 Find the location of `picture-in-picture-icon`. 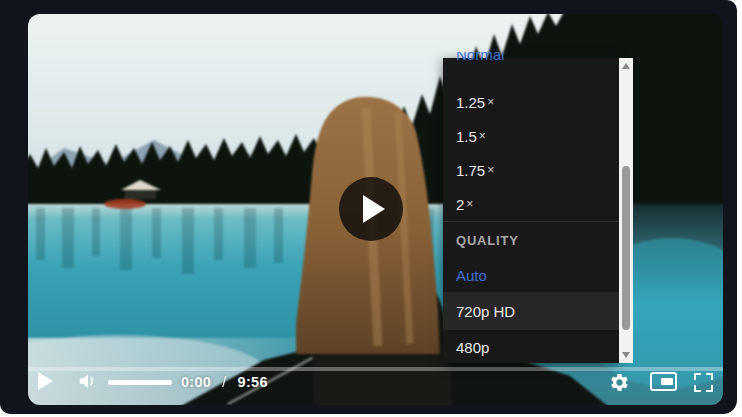

picture-in-picture-icon is located at coordinates (664, 382).